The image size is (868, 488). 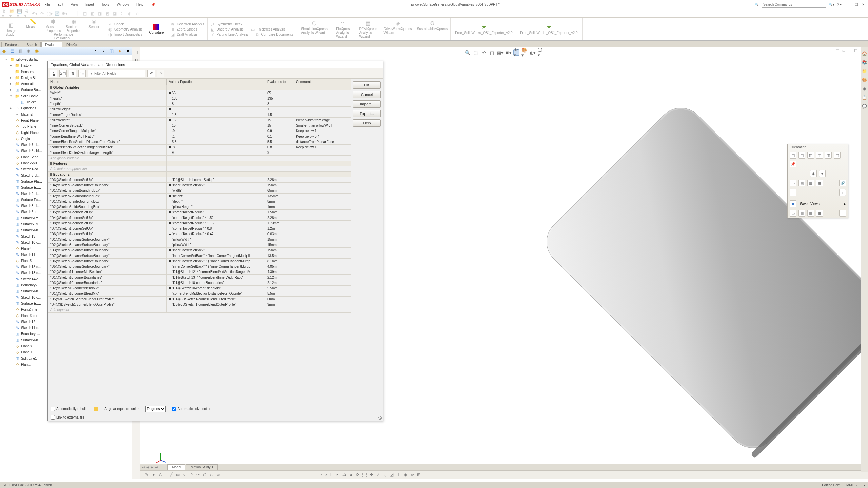 What do you see at coordinates (60, 5) in the screenshot?
I see `menu-edit: Edit` at bounding box center [60, 5].